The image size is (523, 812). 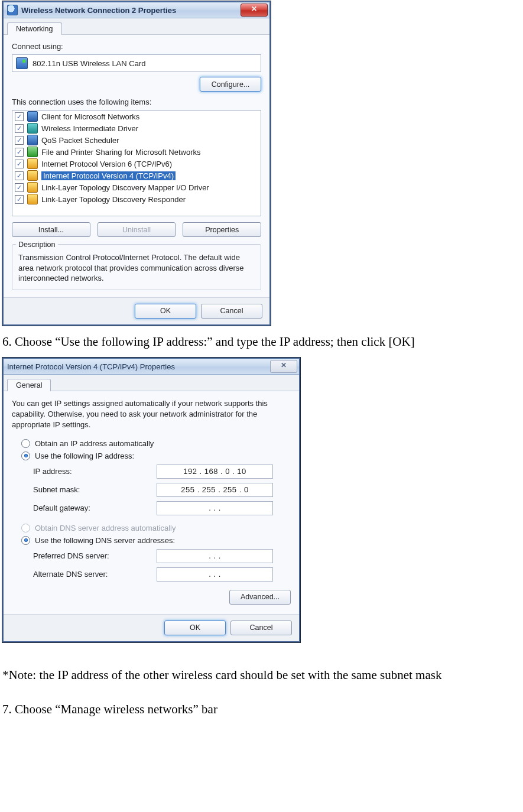 I want to click on alternate-dns-label: Alternate DNS server:, so click(x=91, y=574).